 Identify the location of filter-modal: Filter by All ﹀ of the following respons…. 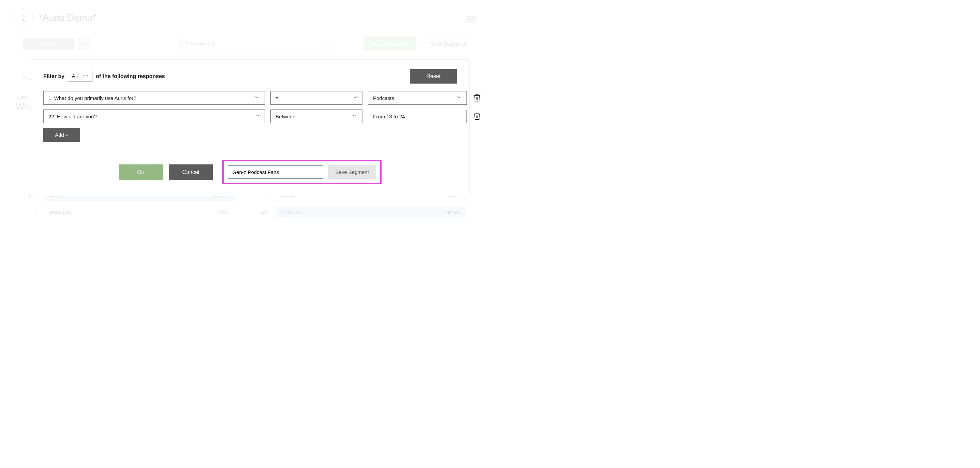
(250, 128).